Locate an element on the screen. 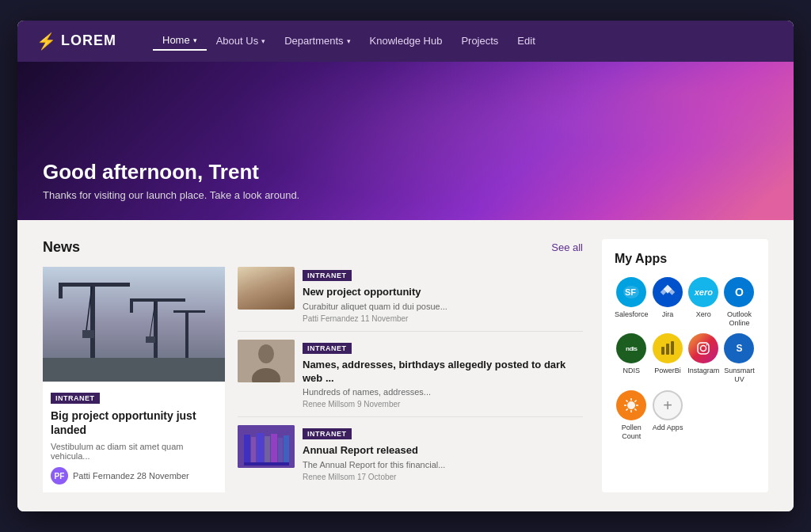 This screenshot has height=532, width=811. powerbi-label: PowerBi is located at coordinates (668, 370).